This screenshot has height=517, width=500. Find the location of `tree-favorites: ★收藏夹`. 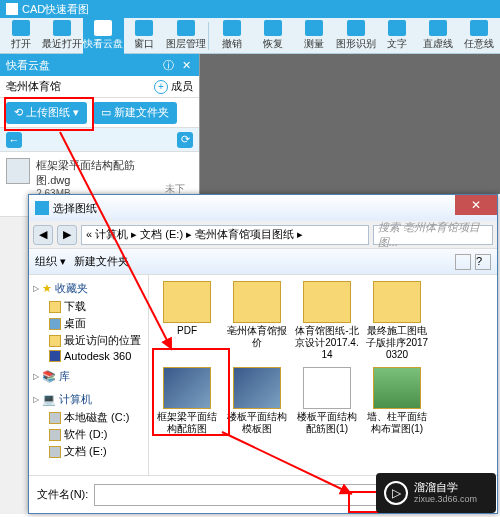

tree-favorites: ★收藏夹 is located at coordinates (88, 288).